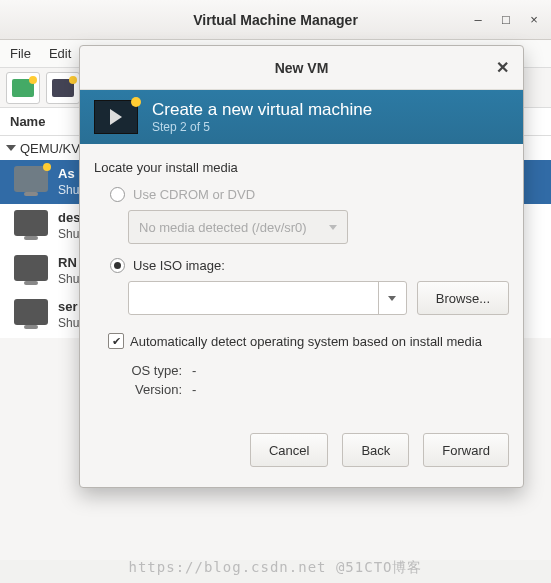 The height and width of the screenshot is (583, 551). Describe the element at coordinates (238, 227) in the screenshot. I see `cdrom-media-combo: No media detected (/dev/sr0)` at that location.